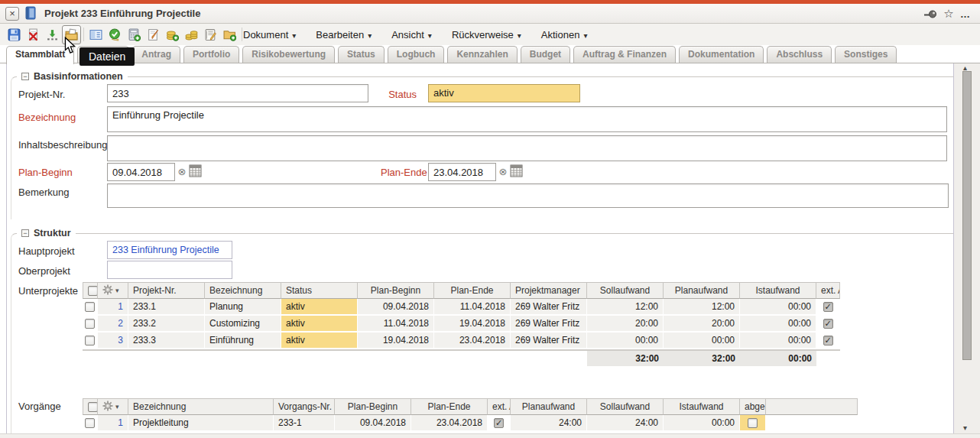  What do you see at coordinates (211, 34) in the screenshot?
I see `notebook-edit-button` at bounding box center [211, 34].